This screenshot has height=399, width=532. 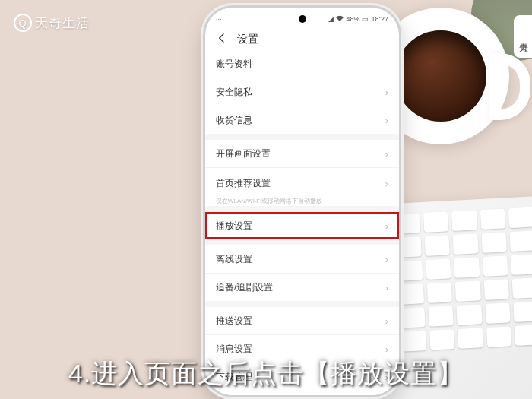 What do you see at coordinates (340, 19) in the screenshot?
I see `wifi-icon` at bounding box center [340, 19].